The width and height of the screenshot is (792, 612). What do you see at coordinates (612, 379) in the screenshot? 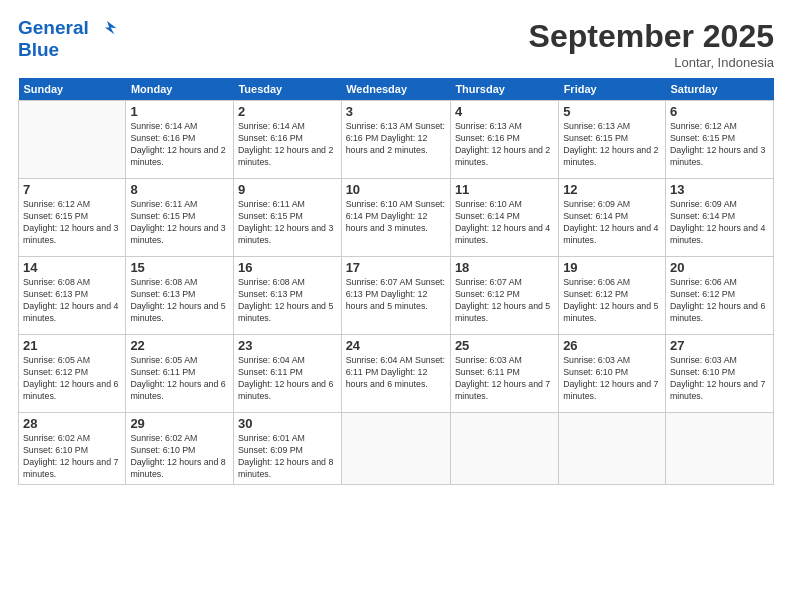
I see `day-info: Sunrise: 6:03 AM Sunset: 6:10 PM Dayligh…` at bounding box center [612, 379].